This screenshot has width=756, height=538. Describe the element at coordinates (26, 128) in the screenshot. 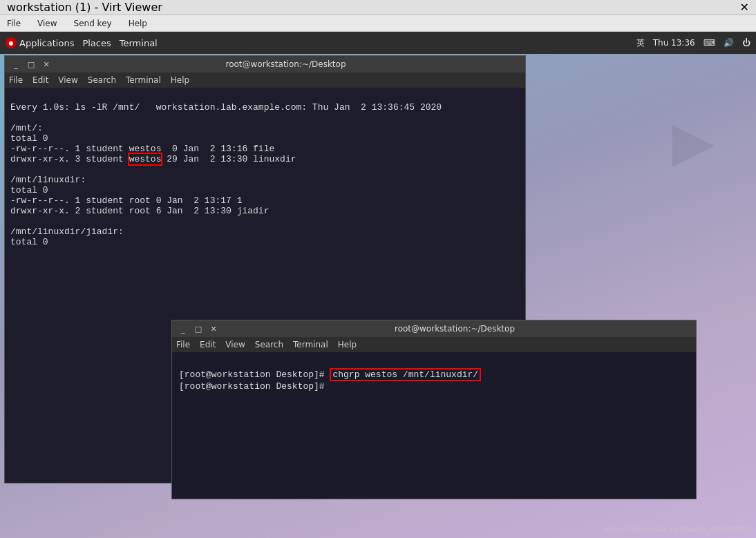

I see `term1-line3: /mnt/:` at that location.